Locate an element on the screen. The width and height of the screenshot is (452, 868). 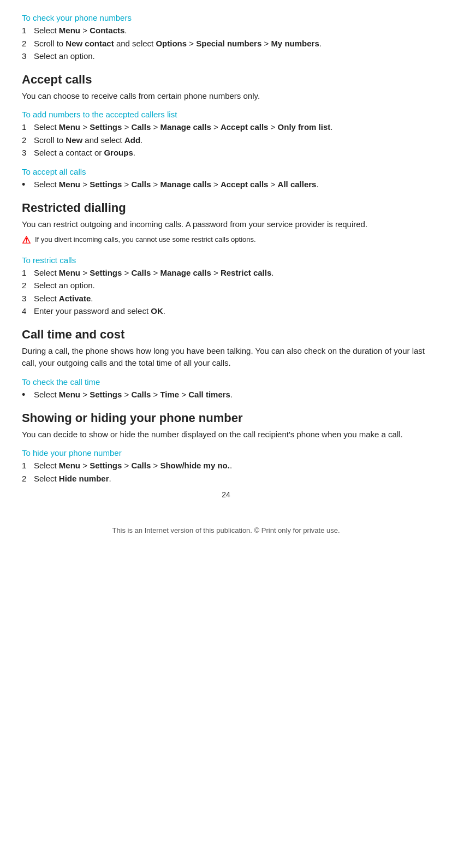
hide-number-steps: 1Select Menu > Settings > Calls > Show/h… is located at coordinates (226, 472).